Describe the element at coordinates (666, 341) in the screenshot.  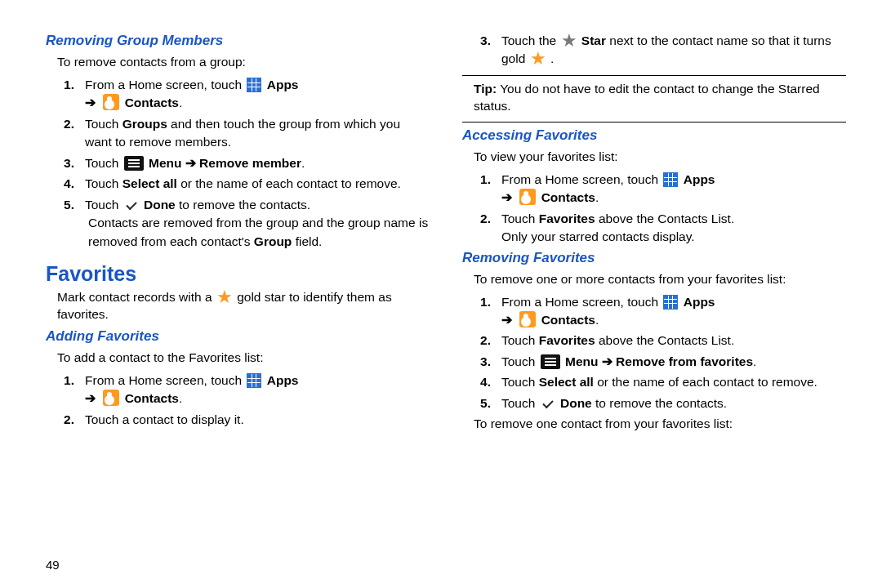
I see `list-item: Touch Favorites above the Contacts List.` at that location.